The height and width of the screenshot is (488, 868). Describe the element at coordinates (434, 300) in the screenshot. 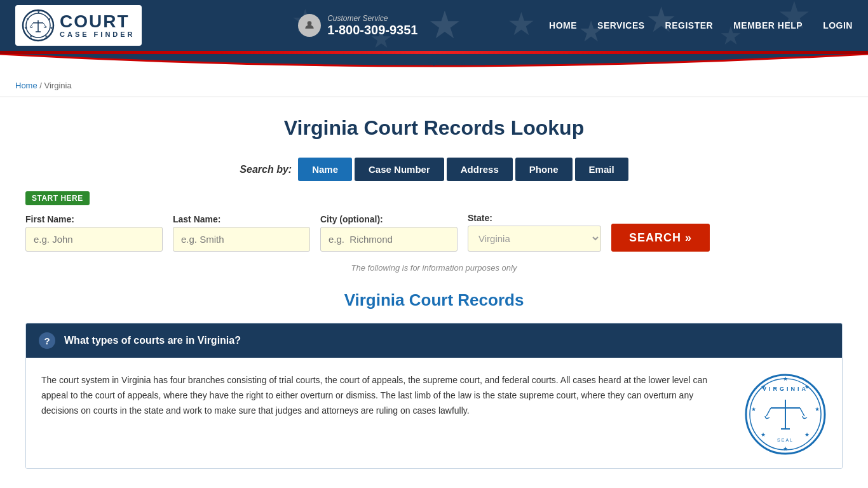

I see `section-title: Virginia Court Records` at that location.